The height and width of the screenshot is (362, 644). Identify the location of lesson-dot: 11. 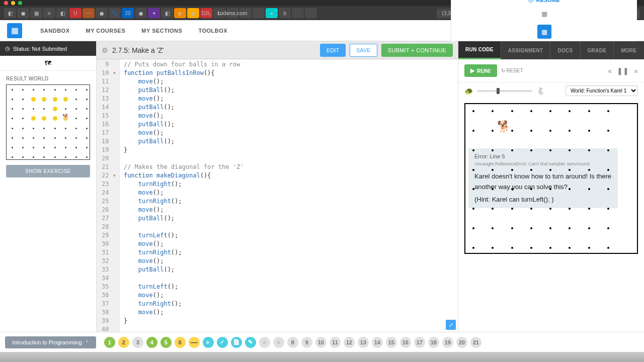
(335, 342).